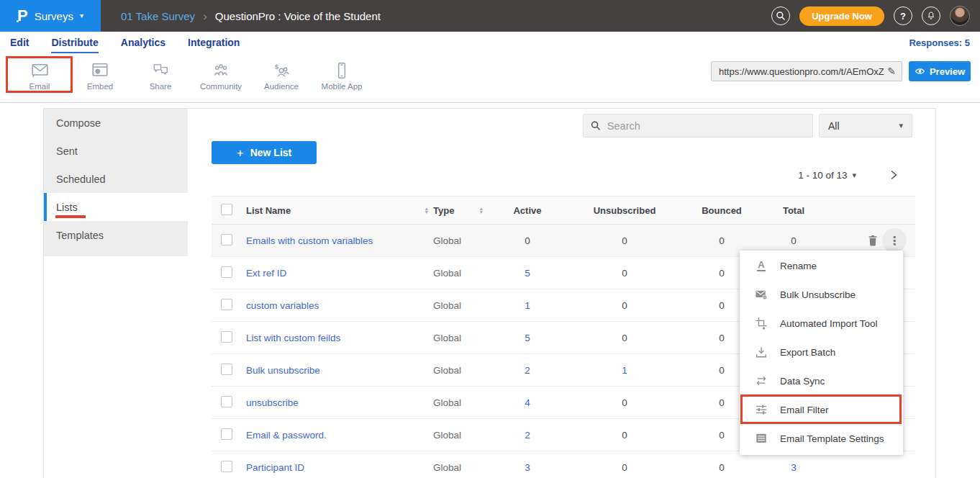 The image size is (980, 478). What do you see at coordinates (214, 45) in the screenshot?
I see `tab-integration: Integration` at bounding box center [214, 45].